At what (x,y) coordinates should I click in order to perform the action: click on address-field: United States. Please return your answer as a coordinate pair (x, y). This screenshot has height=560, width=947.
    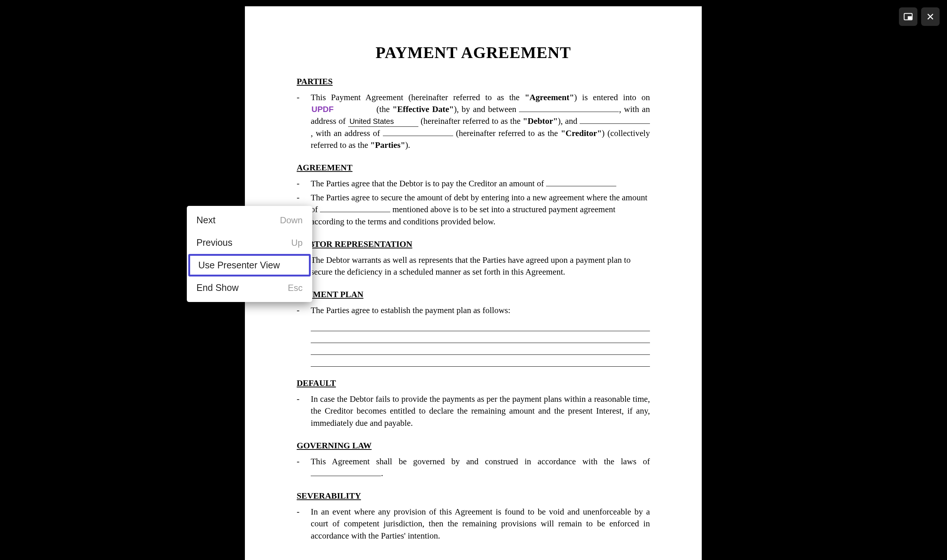
    Looking at the image, I should click on (383, 122).